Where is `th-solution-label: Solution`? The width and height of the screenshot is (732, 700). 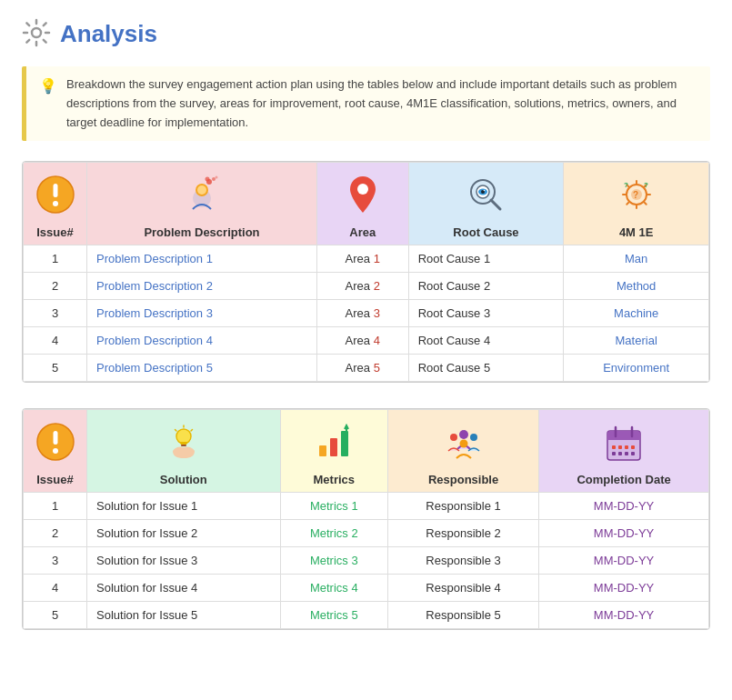
th-solution-label: Solution is located at coordinates (184, 480).